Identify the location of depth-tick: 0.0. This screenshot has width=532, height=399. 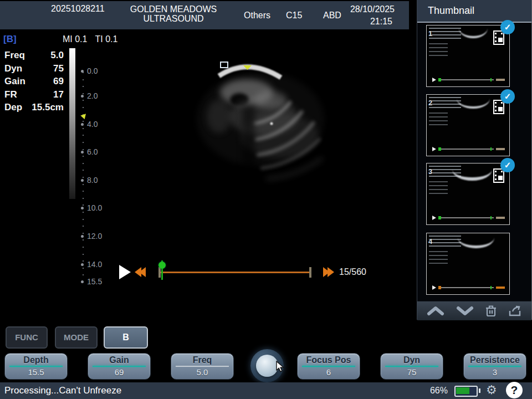
(92, 71).